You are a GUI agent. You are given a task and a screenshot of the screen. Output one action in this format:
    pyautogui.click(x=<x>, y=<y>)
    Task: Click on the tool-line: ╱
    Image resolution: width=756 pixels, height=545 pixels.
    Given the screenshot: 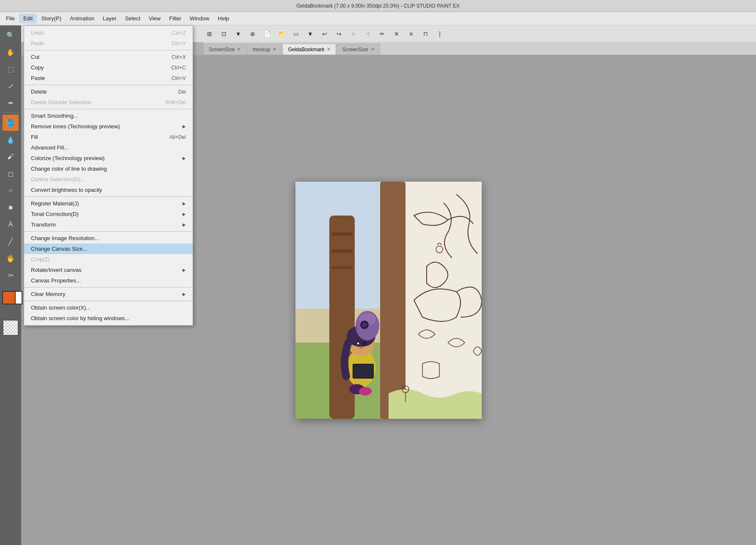 What is the action you would take?
    pyautogui.click(x=11, y=241)
    